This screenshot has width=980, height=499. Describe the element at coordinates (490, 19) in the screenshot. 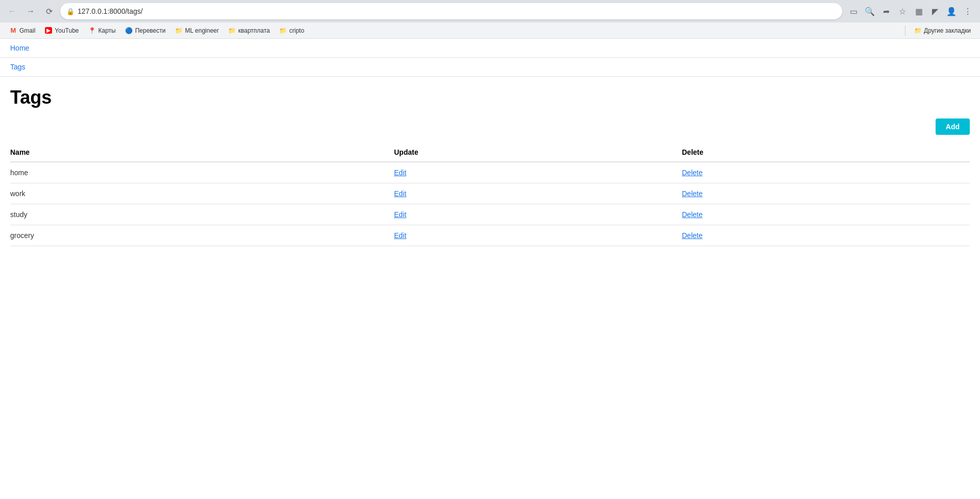

I see `browser-chrome: ← → ⟳ 🔒 127.0.0.1:8000/tags/ ▭ 🔍 ➦ ☆ ▦ ◤…` at that location.